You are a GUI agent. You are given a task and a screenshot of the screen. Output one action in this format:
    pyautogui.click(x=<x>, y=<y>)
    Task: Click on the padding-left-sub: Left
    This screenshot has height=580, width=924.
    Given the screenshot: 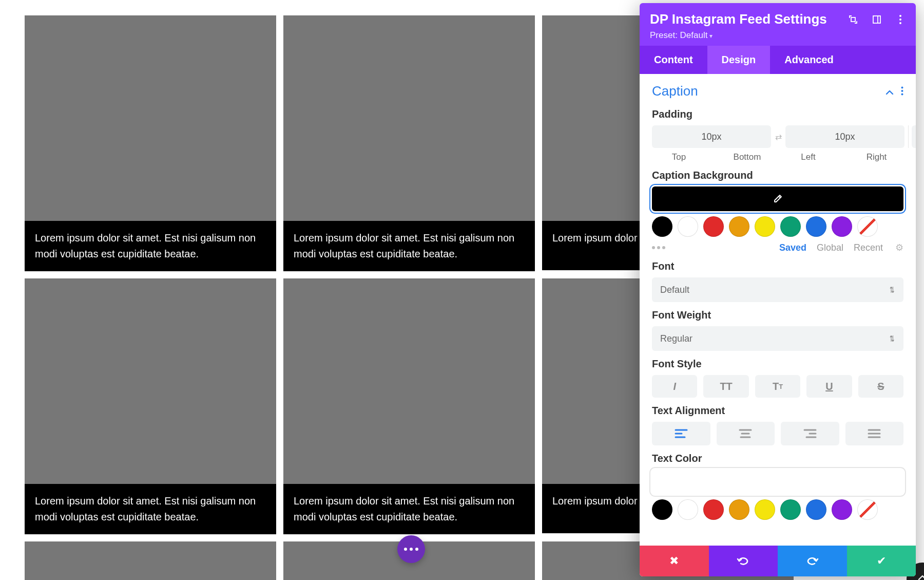 What is the action you would take?
    pyautogui.click(x=808, y=157)
    